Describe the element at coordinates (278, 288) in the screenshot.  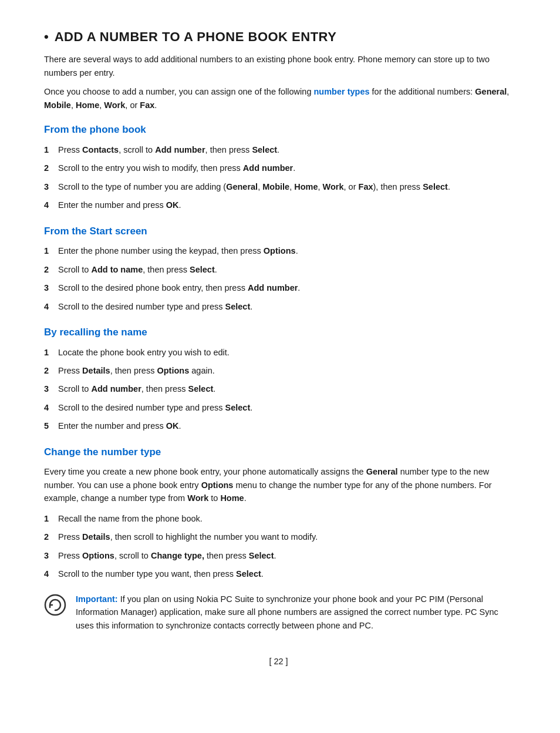
I see `step-start-3: 3 Scroll to the desired phone book entry…` at that location.